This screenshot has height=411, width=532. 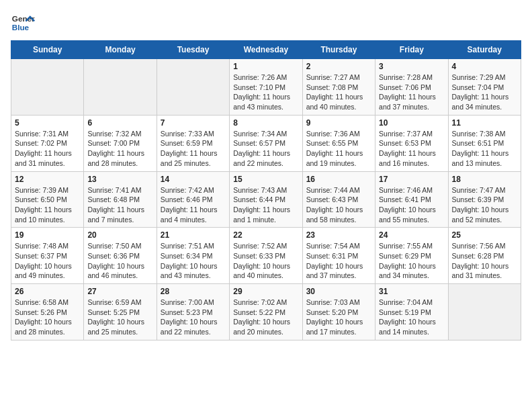 What do you see at coordinates (48, 199) in the screenshot?
I see `calendar-cell: 12Sunrise: 7:39 AM Sunset: 6:50 PM Dayli…` at bounding box center [48, 199].